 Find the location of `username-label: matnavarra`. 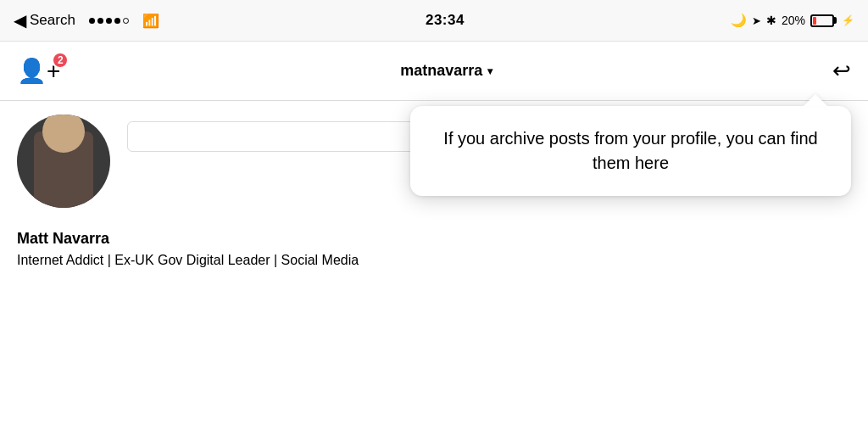

username-label: matnavarra is located at coordinates (441, 71).